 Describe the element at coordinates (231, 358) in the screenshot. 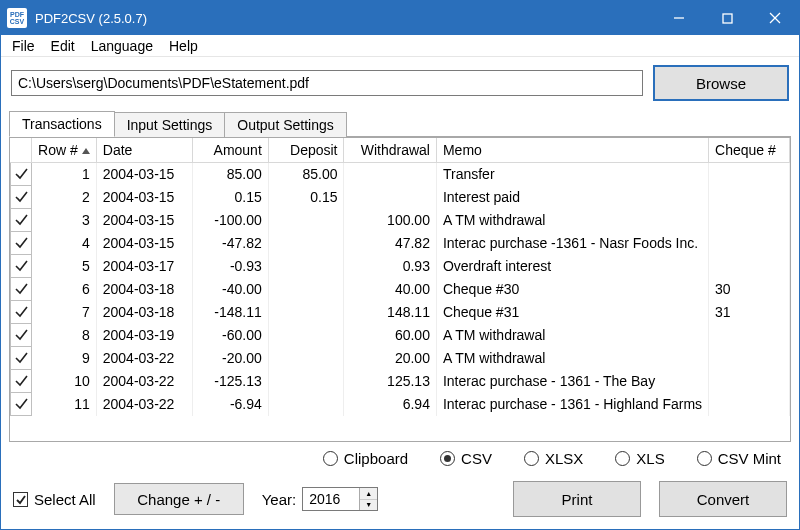

I see `cell-amount: -20.00` at that location.